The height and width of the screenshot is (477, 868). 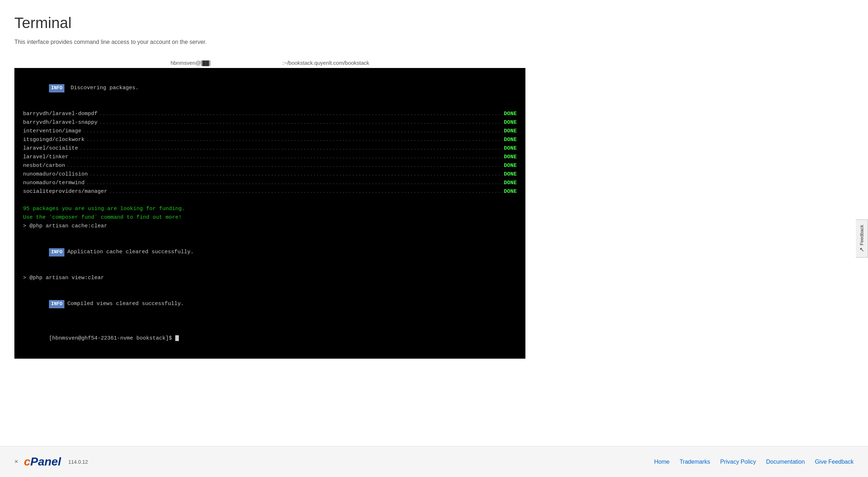 I want to click on cpanel-c-letter: c, so click(x=27, y=462).